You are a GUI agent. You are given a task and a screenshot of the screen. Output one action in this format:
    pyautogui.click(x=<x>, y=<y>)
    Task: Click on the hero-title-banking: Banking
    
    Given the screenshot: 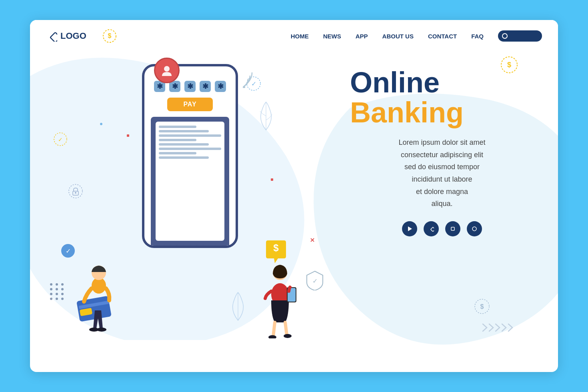 What is the action you would take?
    pyautogui.click(x=442, y=113)
    